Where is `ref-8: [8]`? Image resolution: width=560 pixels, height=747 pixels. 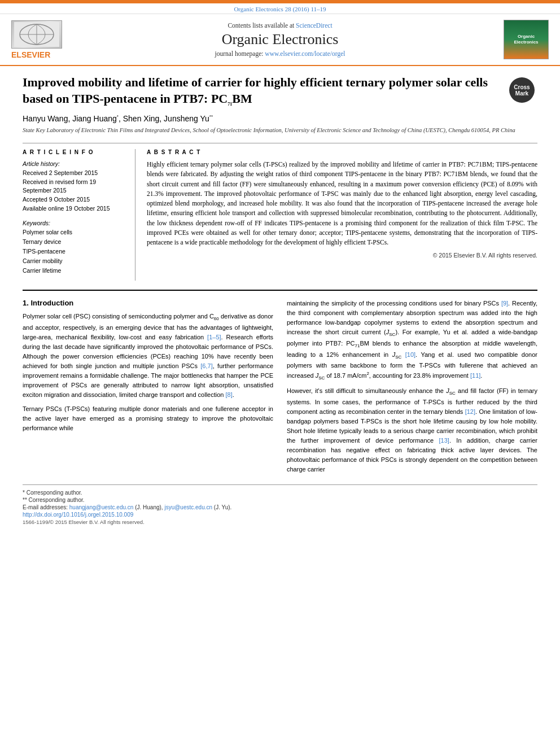 ref-8: [8] is located at coordinates (229, 395).